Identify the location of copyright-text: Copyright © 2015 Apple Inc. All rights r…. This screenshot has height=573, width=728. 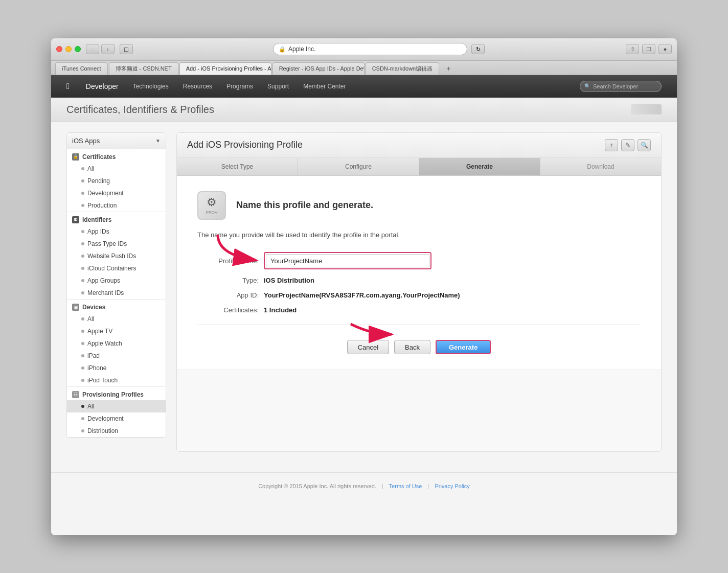
(317, 486).